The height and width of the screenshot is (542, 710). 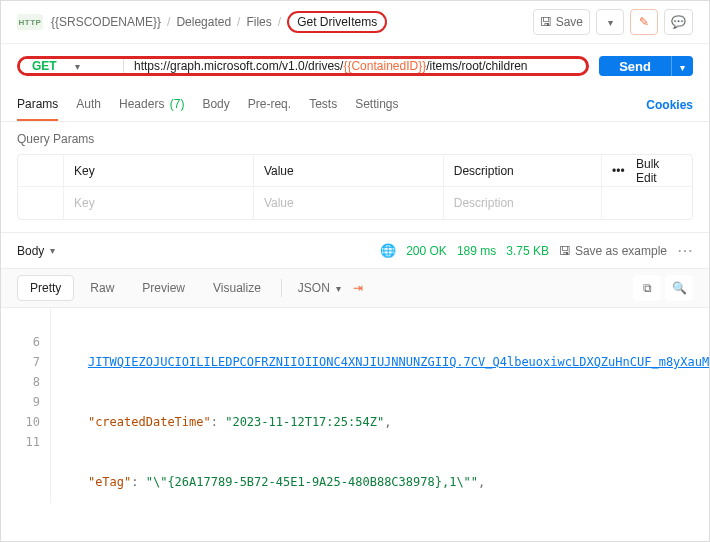 I want to click on tab-auth: Auth, so click(x=88, y=104).